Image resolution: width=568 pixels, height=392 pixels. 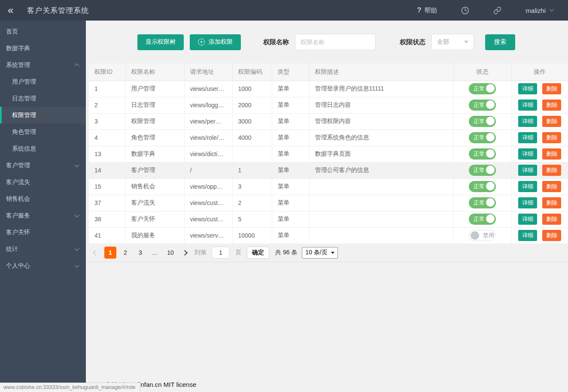 I want to click on cell-permission-name: 角色管理, so click(x=155, y=138).